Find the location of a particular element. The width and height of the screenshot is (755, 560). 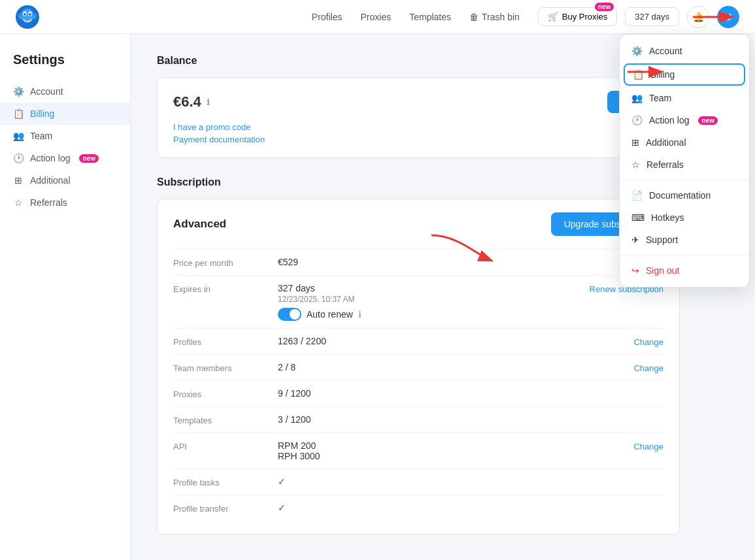

nav-profiles: Profiles is located at coordinates (327, 17).